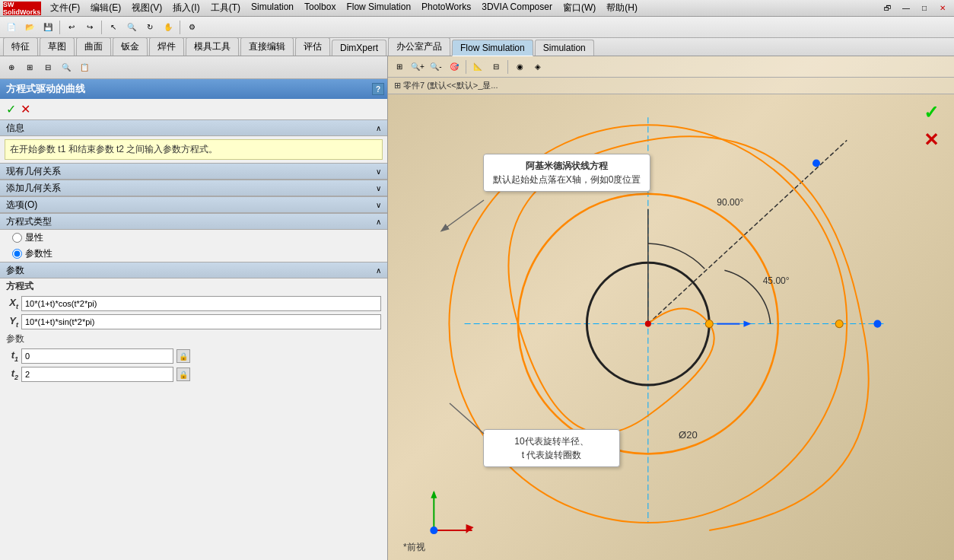 This screenshot has width=954, height=560. I want to click on explicit-label: 显性, so click(34, 237).